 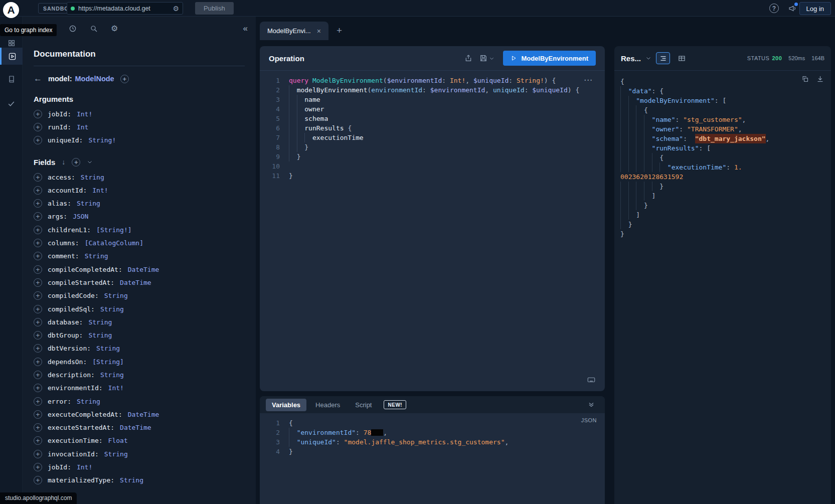 What do you see at coordinates (11, 56) in the screenshot?
I see `explorer-nav-item` at bounding box center [11, 56].